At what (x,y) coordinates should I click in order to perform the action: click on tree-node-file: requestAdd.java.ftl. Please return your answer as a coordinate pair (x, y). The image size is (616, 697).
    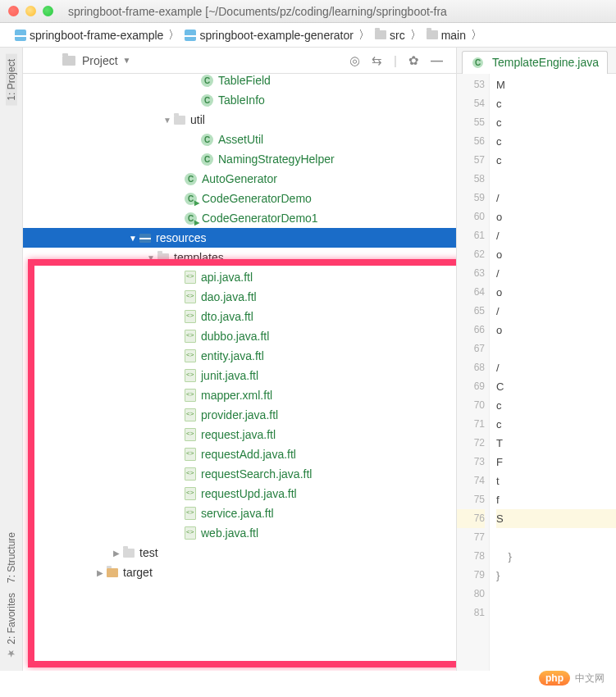
    Looking at the image, I should click on (240, 454).